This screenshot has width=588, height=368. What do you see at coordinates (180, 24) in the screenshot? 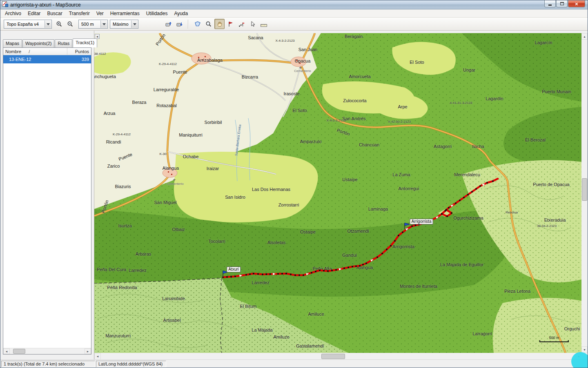
I see `receive-from-device-button` at bounding box center [180, 24].